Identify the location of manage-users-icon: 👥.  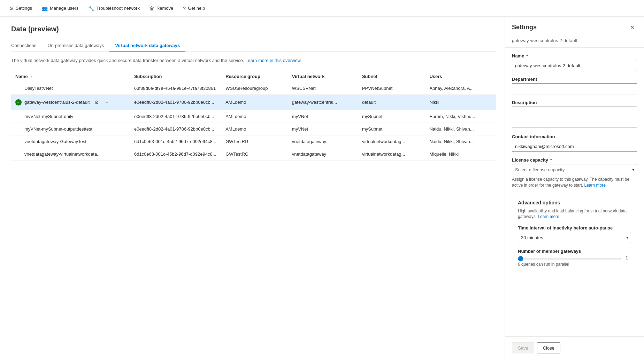
(45, 8).